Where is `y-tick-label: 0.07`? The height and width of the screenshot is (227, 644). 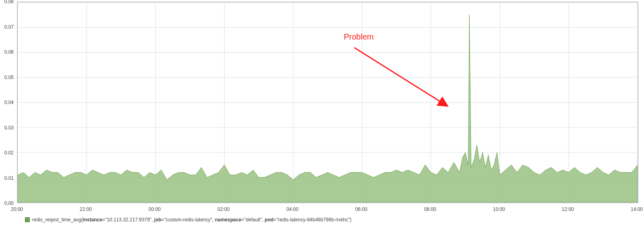 y-tick-label: 0.07 is located at coordinates (9, 27).